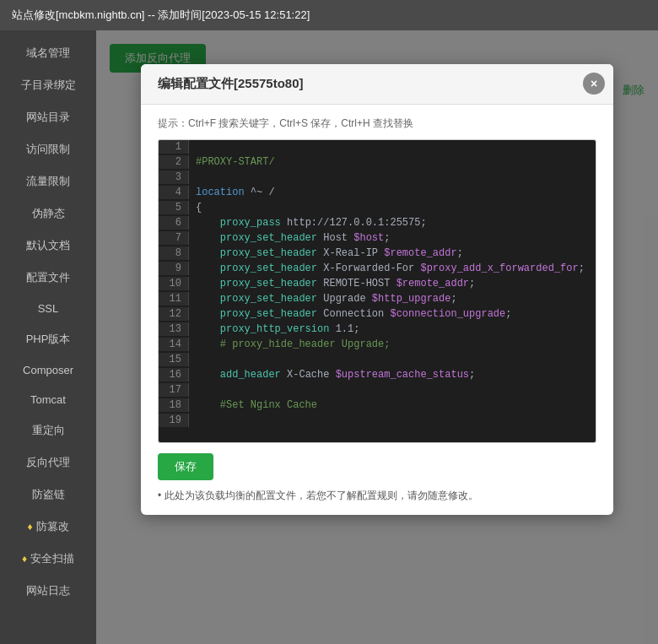  I want to click on line-number: 6, so click(174, 223).